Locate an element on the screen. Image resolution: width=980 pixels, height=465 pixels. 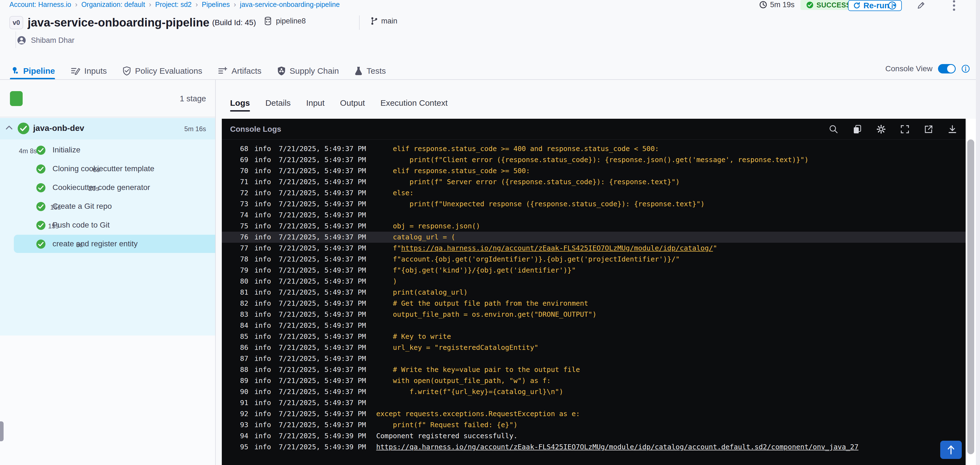
log-line-86: 86info7/21/2025, 5:49:37 PM url_key = "r… is located at coordinates (593, 348).